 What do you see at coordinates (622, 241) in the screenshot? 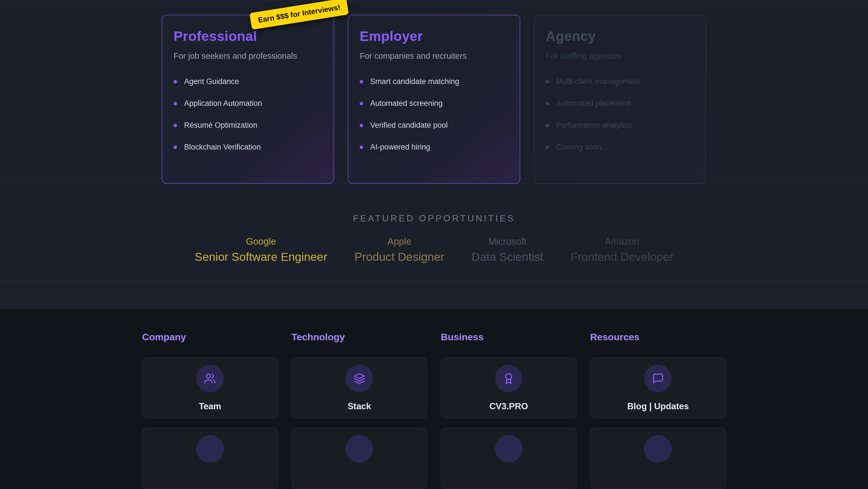
I see `job-company: Amazon` at bounding box center [622, 241].